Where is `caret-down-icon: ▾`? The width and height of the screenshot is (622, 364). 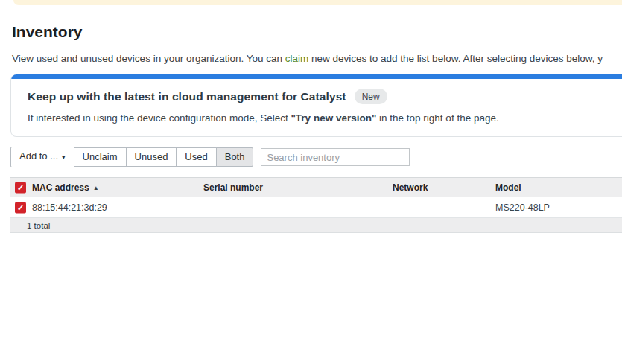 caret-down-icon: ▾ is located at coordinates (64, 157).